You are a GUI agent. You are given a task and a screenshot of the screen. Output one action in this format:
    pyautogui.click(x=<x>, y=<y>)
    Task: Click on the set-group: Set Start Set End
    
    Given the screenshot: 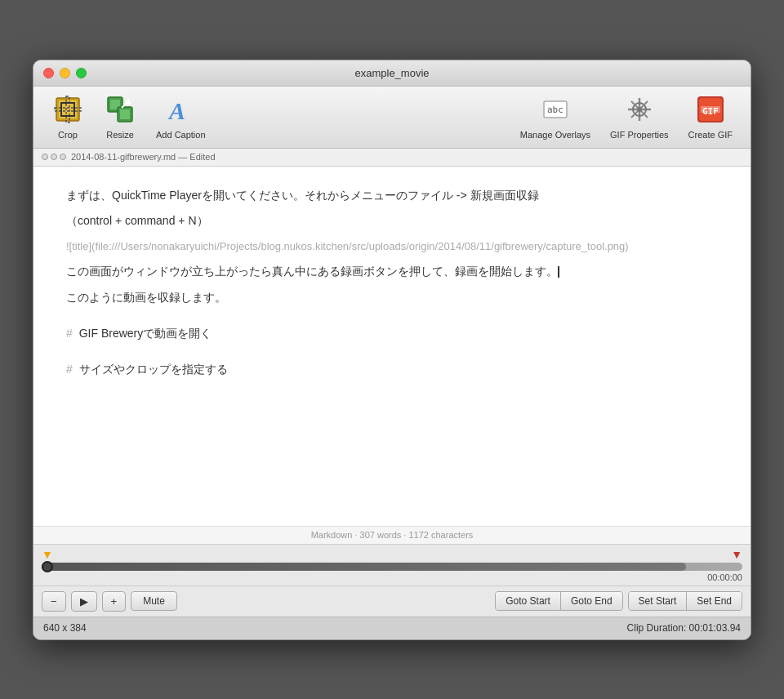 What is the action you would take?
    pyautogui.click(x=685, y=601)
    